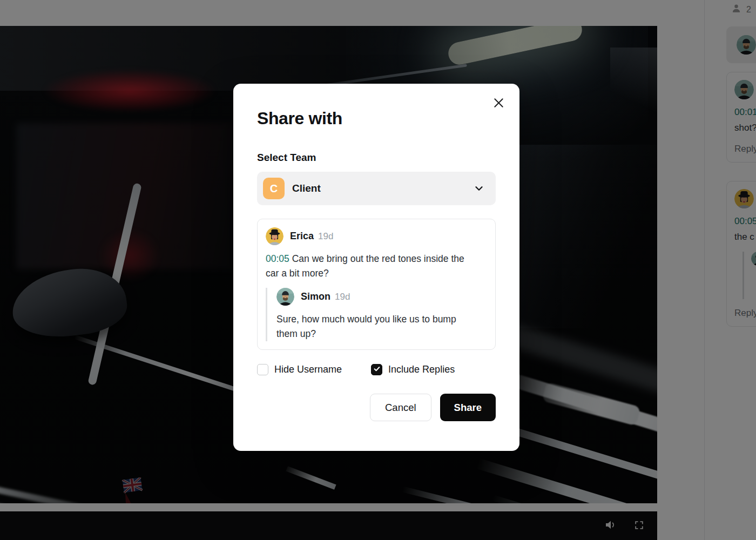 The height and width of the screenshot is (540, 756). What do you see at coordinates (365, 266) in the screenshot?
I see `comment-text: Can we bring out the red tones inside th…` at bounding box center [365, 266].